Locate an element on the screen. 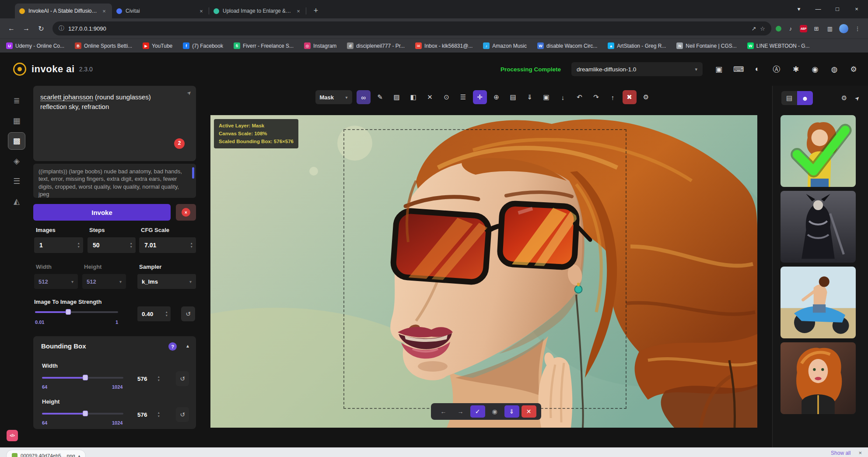 The image size is (868, 457). bbox-height-slider is located at coordinates (83, 414).